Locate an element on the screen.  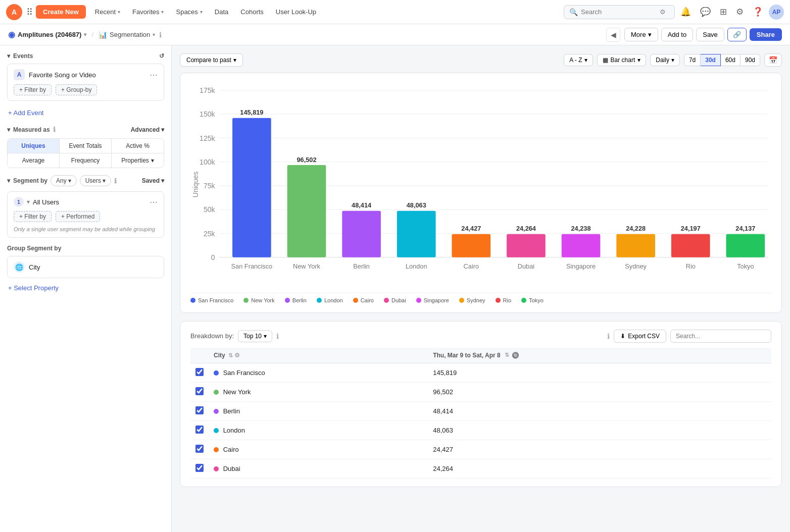
messages-button: 💬 is located at coordinates (705, 12).